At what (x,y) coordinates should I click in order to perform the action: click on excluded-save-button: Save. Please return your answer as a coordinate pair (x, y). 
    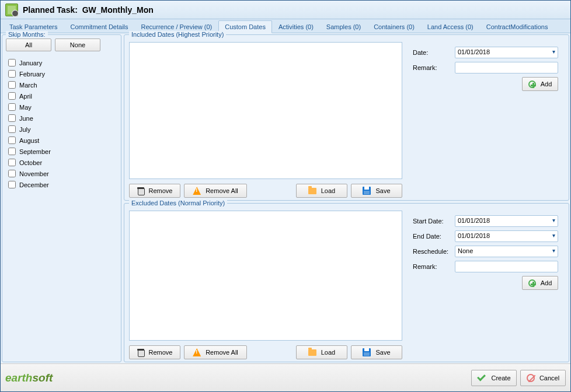
    Looking at the image, I should click on (377, 352).